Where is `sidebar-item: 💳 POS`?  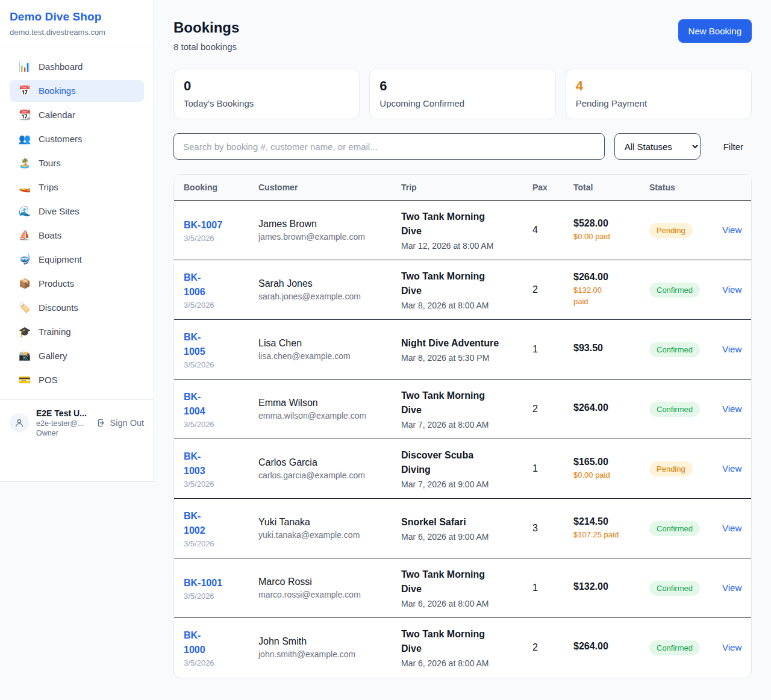
sidebar-item: 💳 POS is located at coordinates (77, 380).